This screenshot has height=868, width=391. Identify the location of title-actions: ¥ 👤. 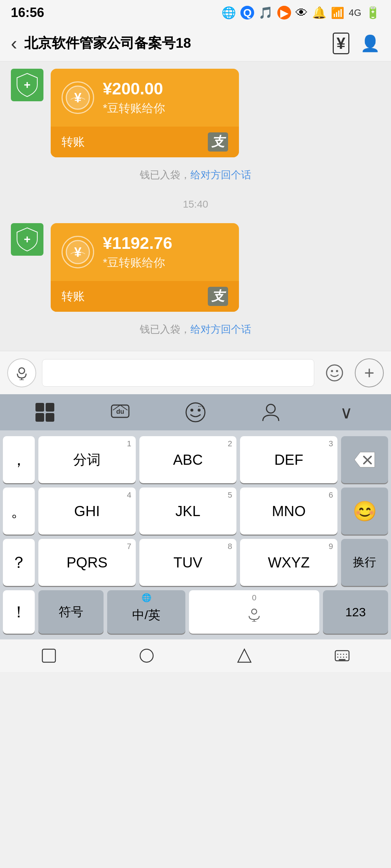
(356, 43).